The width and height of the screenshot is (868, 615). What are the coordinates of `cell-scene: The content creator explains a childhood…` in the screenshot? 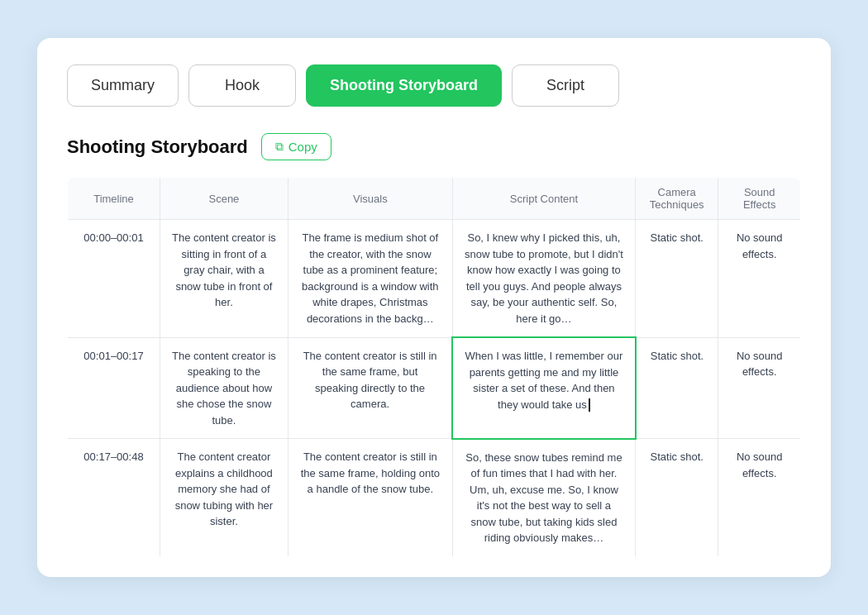 It's located at (225, 498).